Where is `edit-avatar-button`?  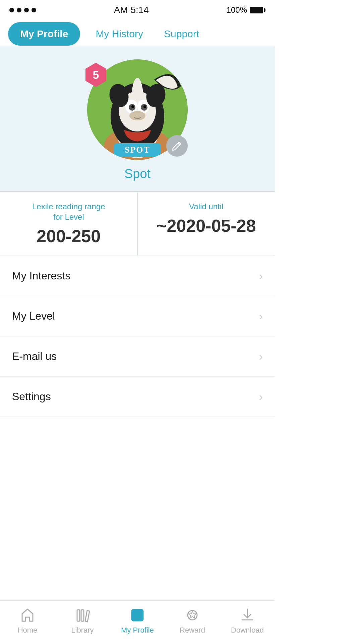
edit-avatar-button is located at coordinates (177, 146).